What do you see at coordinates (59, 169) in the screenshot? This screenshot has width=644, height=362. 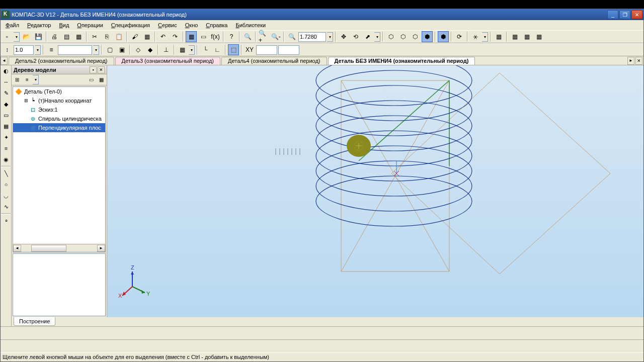 I see `tree-content: 🔶 Деталь (Тел-0) ⊞ ┕ (т)Начало координат` at bounding box center [59, 169].